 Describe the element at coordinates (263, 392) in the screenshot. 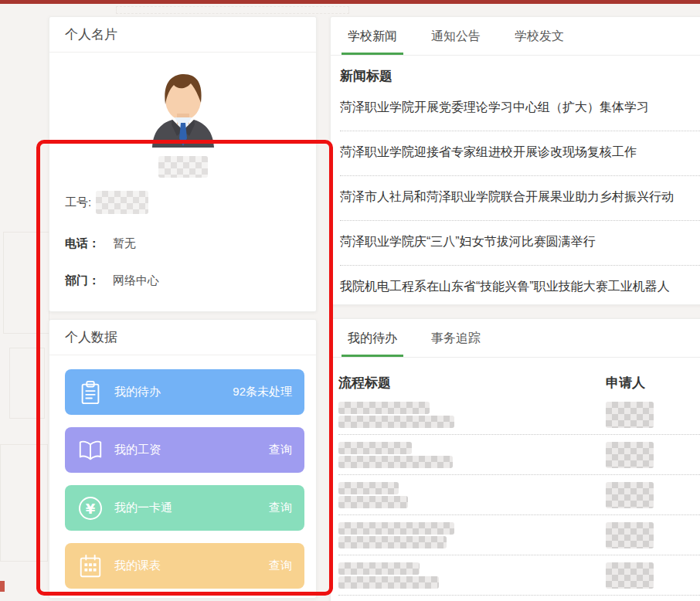

I see `quick-action-status: 92条未处理` at that location.